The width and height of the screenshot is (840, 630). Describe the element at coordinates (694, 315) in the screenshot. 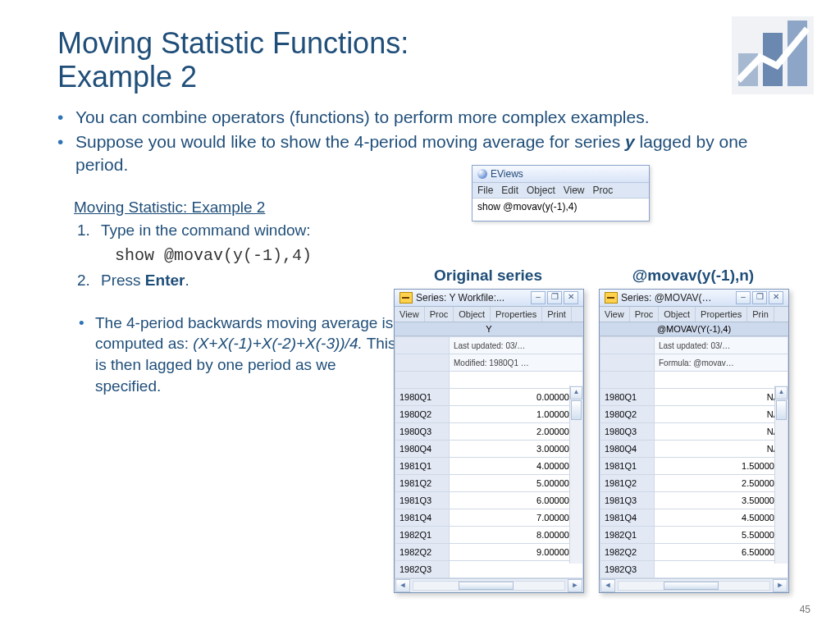

I see `series-toolbar: ViewProcObjectPropertiesPrin` at that location.